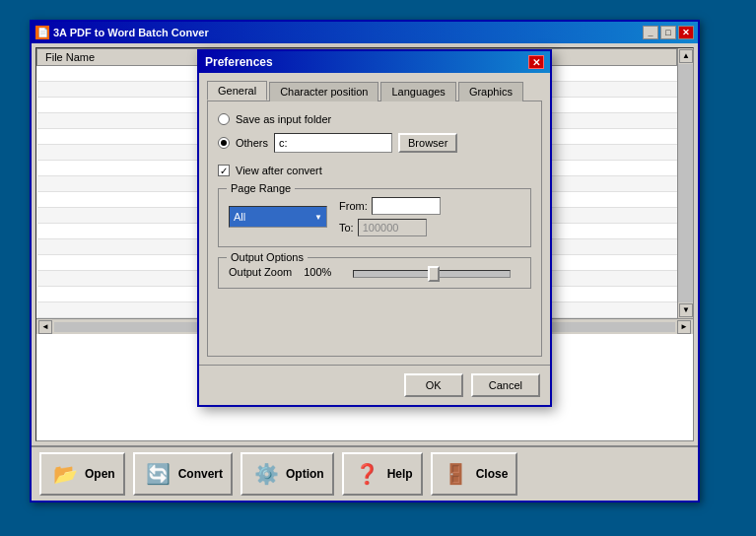 The width and height of the screenshot is (756, 536). Describe the element at coordinates (536, 62) in the screenshot. I see `dialog-close-button: ✕` at that location.